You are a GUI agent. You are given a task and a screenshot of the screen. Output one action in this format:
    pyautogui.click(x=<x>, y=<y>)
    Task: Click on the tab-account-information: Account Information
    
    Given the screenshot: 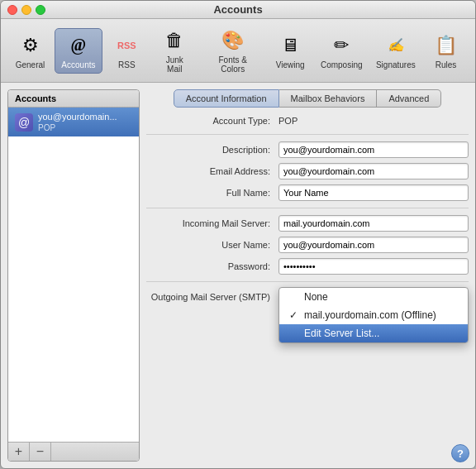 What is the action you would take?
    pyautogui.click(x=226, y=98)
    